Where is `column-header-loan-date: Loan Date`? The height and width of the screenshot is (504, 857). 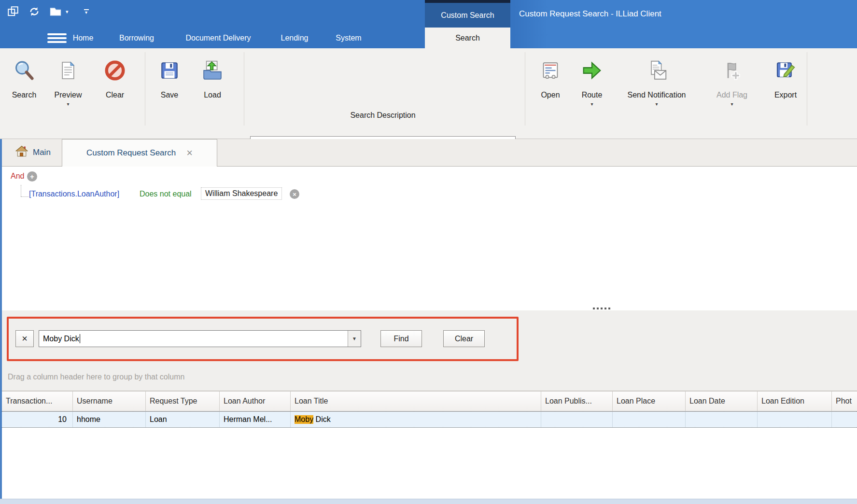 column-header-loan-date: Loan Date is located at coordinates (721, 401).